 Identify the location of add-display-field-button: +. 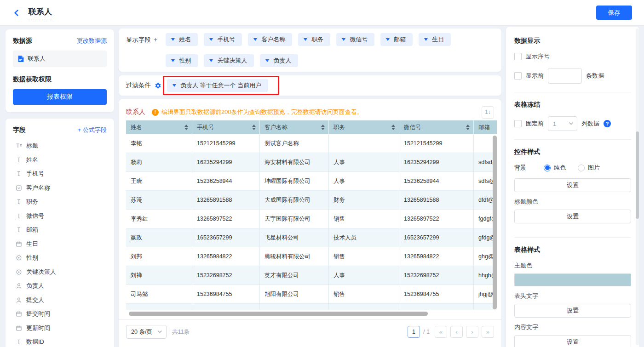
(155, 40).